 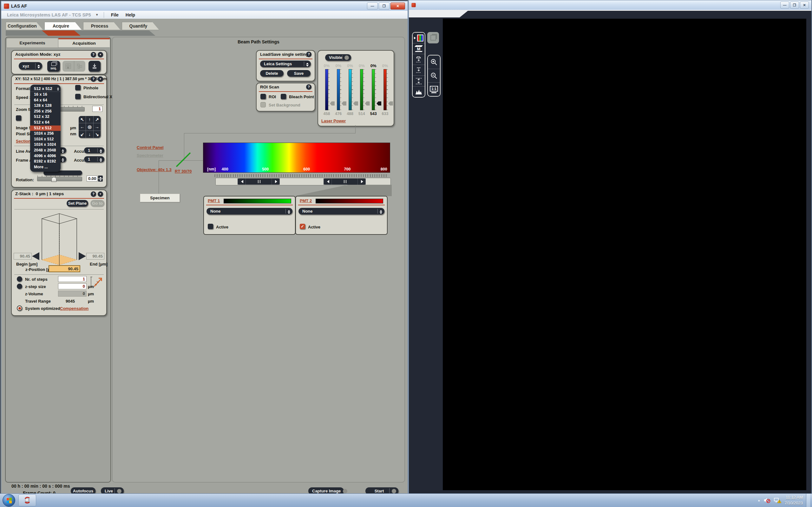 I want to click on dpad-arrow: ◎, so click(x=89, y=127).